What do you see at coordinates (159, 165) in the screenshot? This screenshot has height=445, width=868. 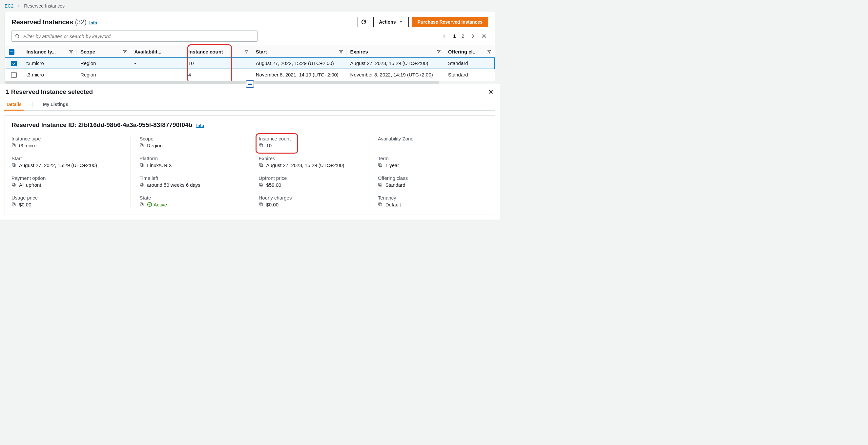 I see `field-value: Linux/UNIX` at bounding box center [159, 165].